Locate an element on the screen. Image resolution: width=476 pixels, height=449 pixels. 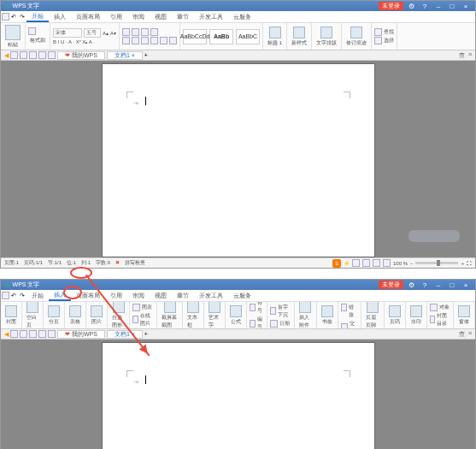
tab-developer: 开发工具 is located at coordinates (211, 296).